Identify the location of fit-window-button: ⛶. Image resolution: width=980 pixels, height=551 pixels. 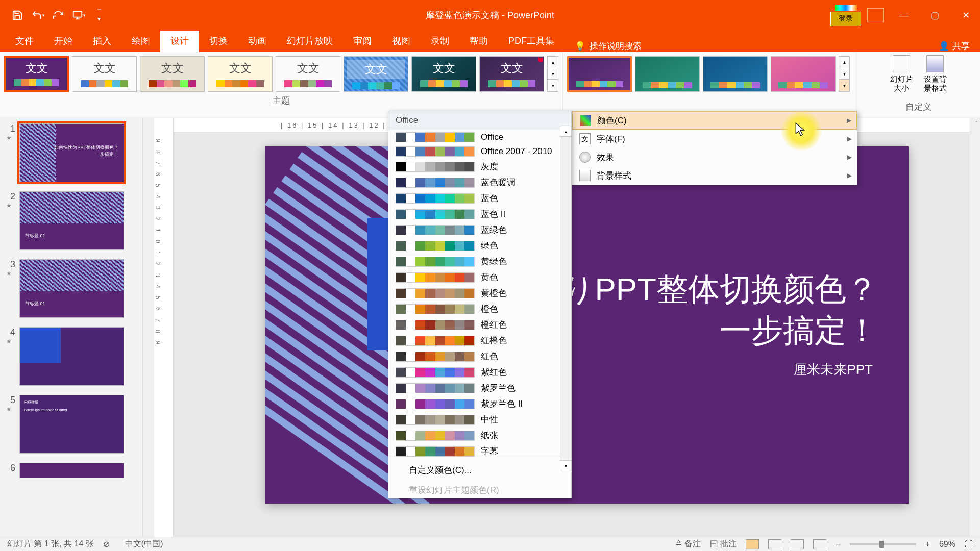
(969, 544).